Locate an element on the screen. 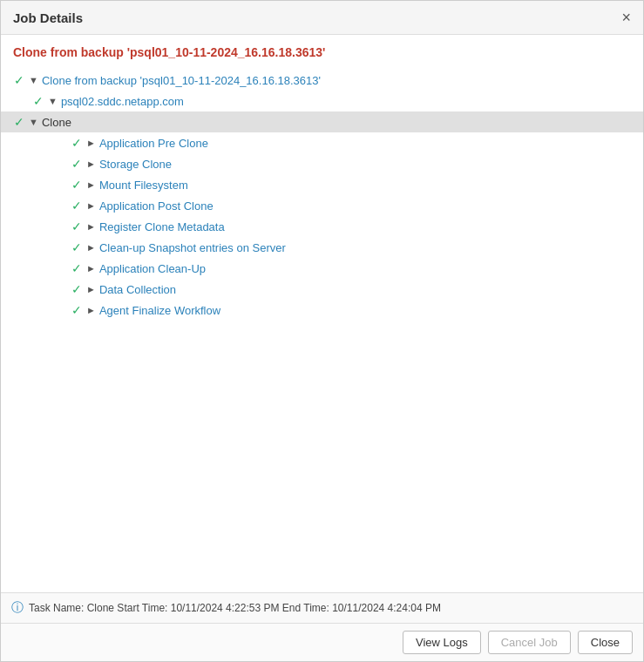 Image resolution: width=644 pixels, height=662 pixels. expand-item-0: ► is located at coordinates (91, 143).